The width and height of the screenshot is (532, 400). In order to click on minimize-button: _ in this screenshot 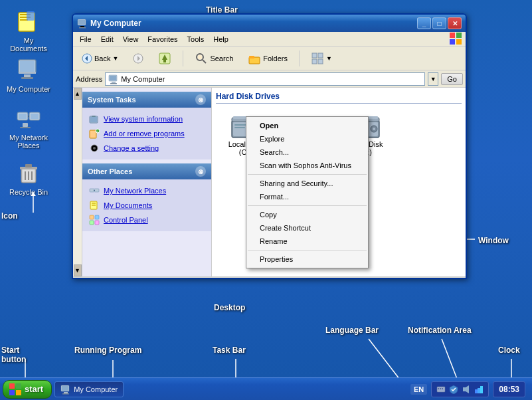, I will do `click(424, 23)`.